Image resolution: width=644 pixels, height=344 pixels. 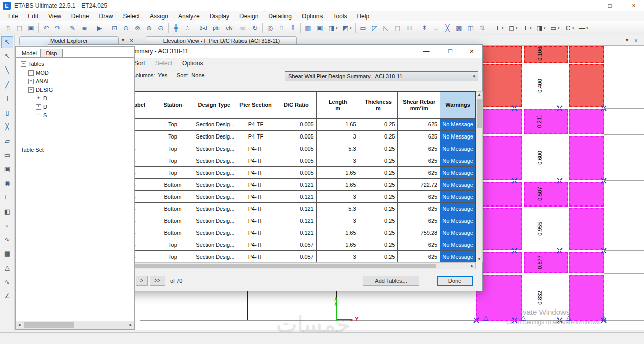 What do you see at coordinates (480, 113) in the screenshot?
I see `vscroll-thumb` at bounding box center [480, 113].